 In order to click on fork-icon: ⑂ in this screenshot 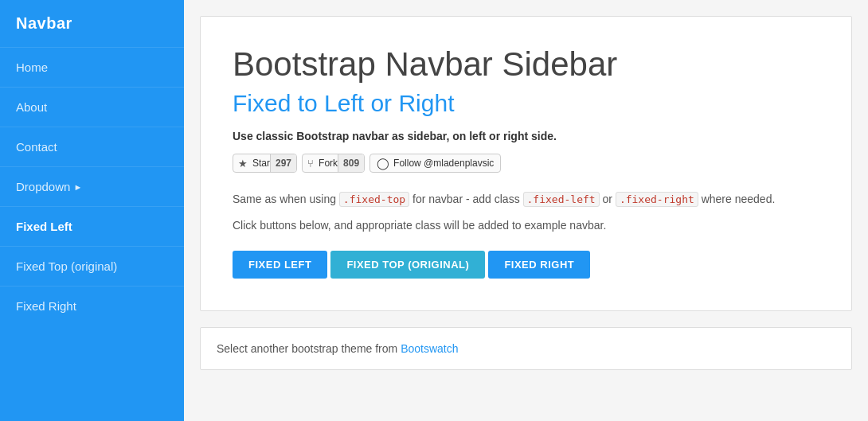, I will do `click(311, 164)`.